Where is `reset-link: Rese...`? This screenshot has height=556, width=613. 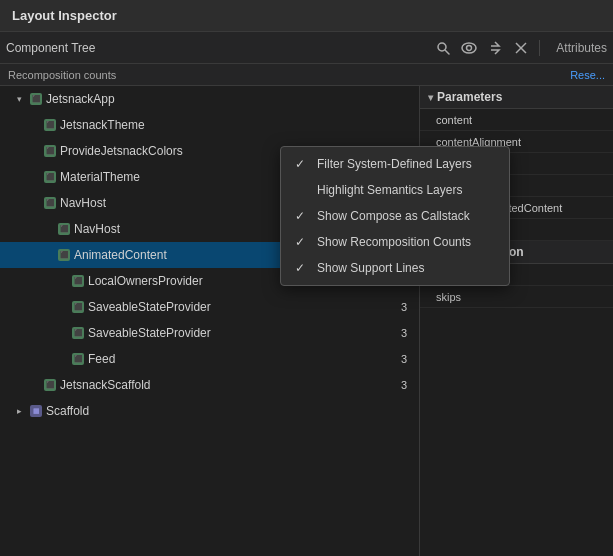 reset-link: Rese... is located at coordinates (588, 75).